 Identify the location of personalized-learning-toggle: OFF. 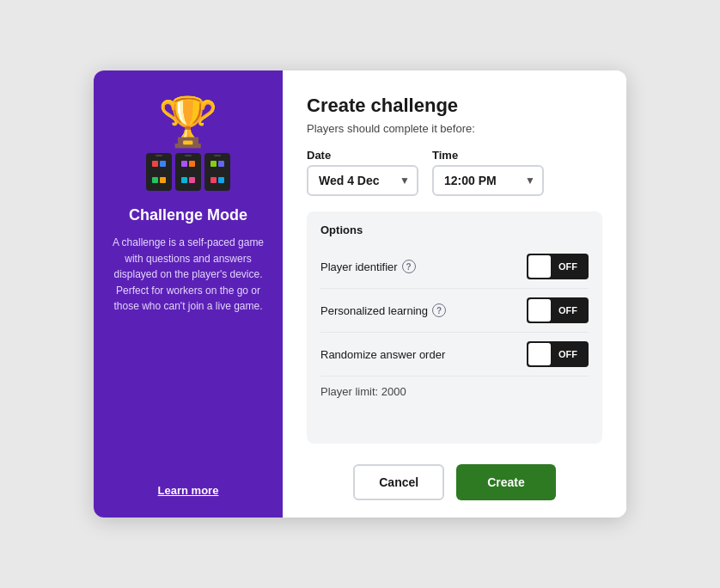
(558, 310).